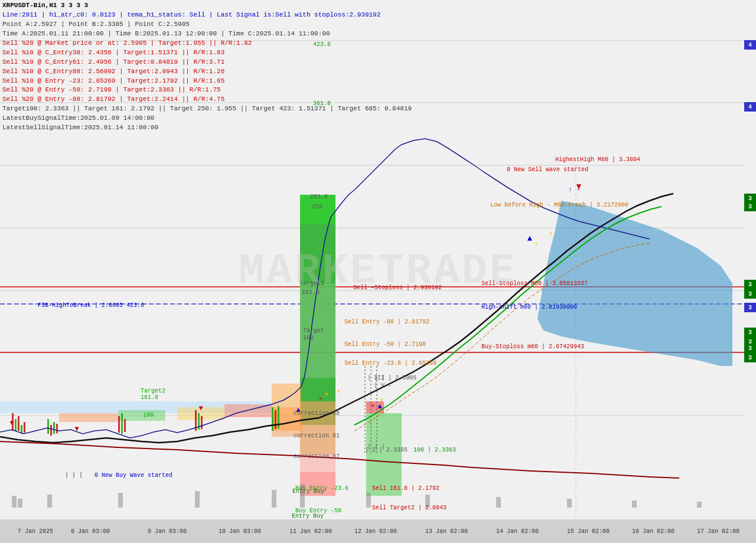  What do you see at coordinates (517, 531) in the screenshot?
I see `time-label: 14 Jan 02:00` at bounding box center [517, 531].